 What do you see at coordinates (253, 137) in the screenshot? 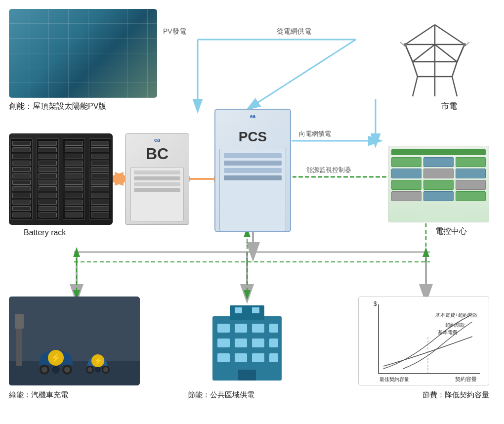
I see `pcs-label: PCS` at bounding box center [253, 137].